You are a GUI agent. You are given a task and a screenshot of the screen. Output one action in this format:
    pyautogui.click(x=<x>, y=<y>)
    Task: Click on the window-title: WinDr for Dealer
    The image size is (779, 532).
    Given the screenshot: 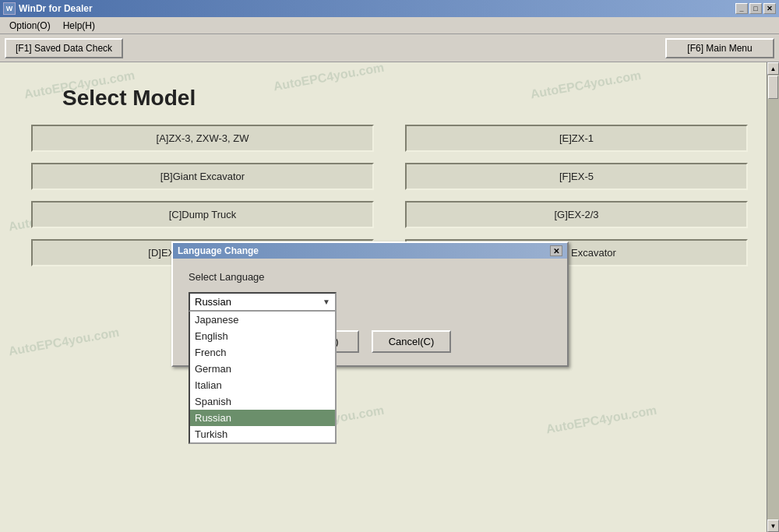 What is the action you would take?
    pyautogui.click(x=56, y=9)
    